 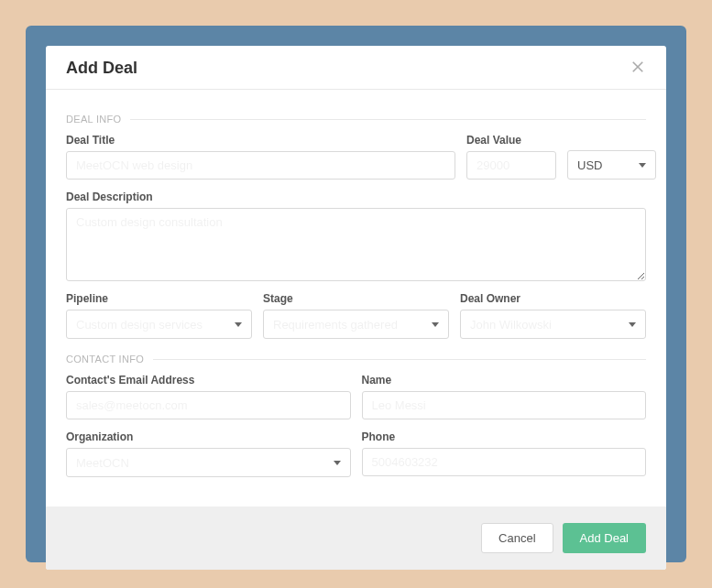 What do you see at coordinates (356, 539) in the screenshot?
I see `modal-footer: Cancel Add Deal` at bounding box center [356, 539].